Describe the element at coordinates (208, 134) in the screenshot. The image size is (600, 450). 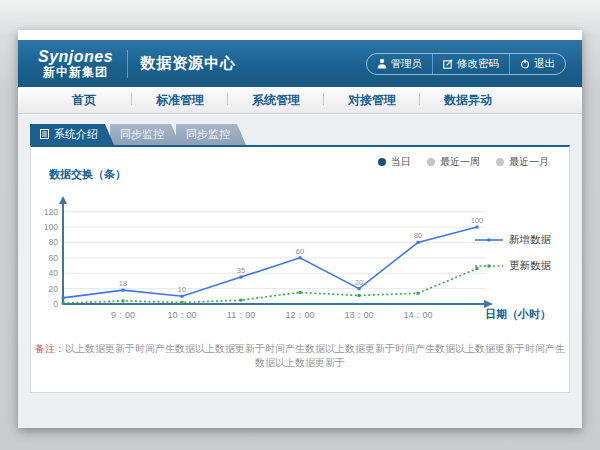
I see `tab-sync-monitor-2-label: 同步监控` at that location.